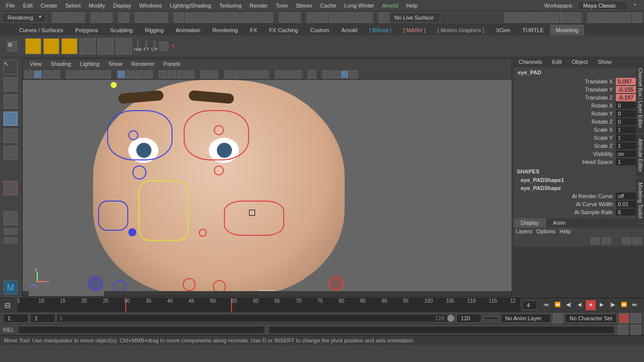 This screenshot has height=362, width=644. What do you see at coordinates (9, 330) in the screenshot?
I see `command-lang-label: MEL` at bounding box center [9, 330].